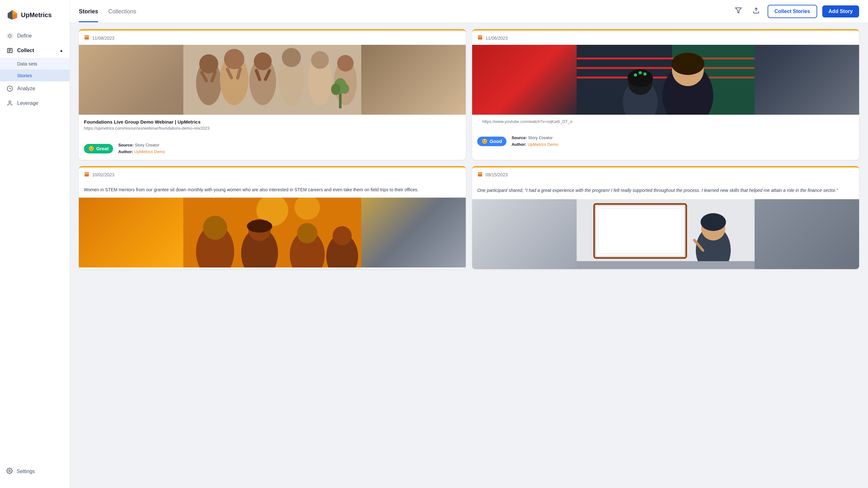 The image size is (868, 488). What do you see at coordinates (535, 142) in the screenshot?
I see `card-2-meta: Source: Story Creator Author: UpMetrics …` at bounding box center [535, 142].